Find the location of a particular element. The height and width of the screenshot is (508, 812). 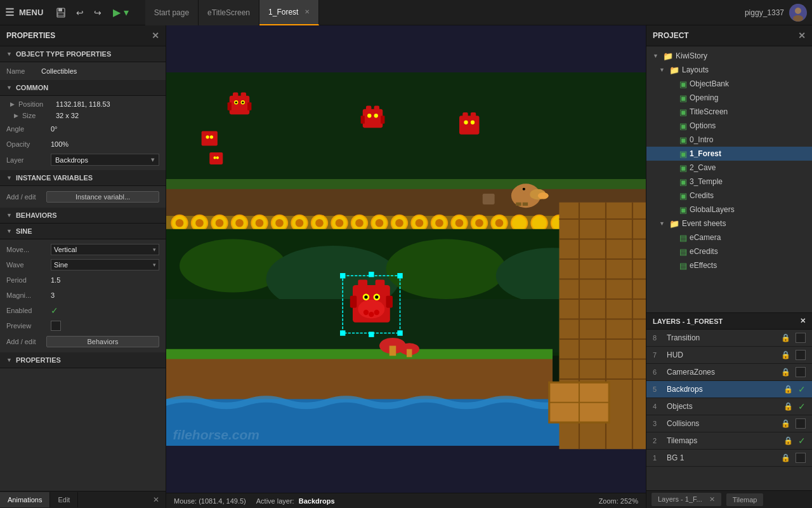

add-edit-label: Add / edit is located at coordinates (24, 197).